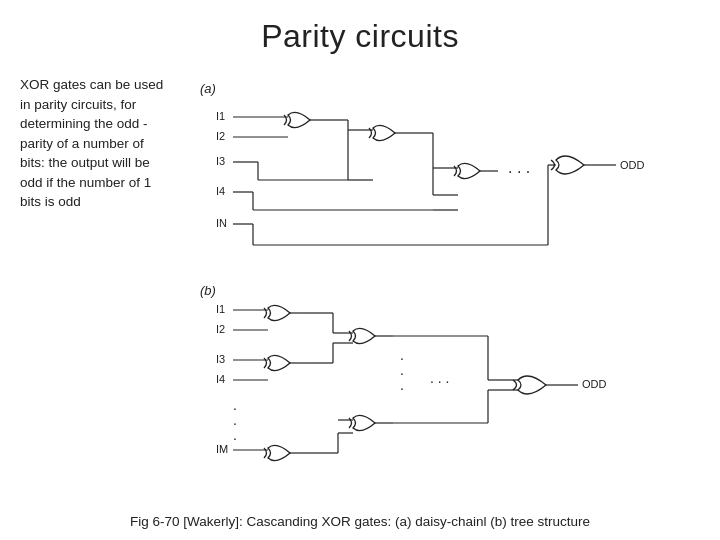 The image size is (720, 540). What do you see at coordinates (208, 88) in the screenshot?
I see `label-a: (a)` at bounding box center [208, 88].